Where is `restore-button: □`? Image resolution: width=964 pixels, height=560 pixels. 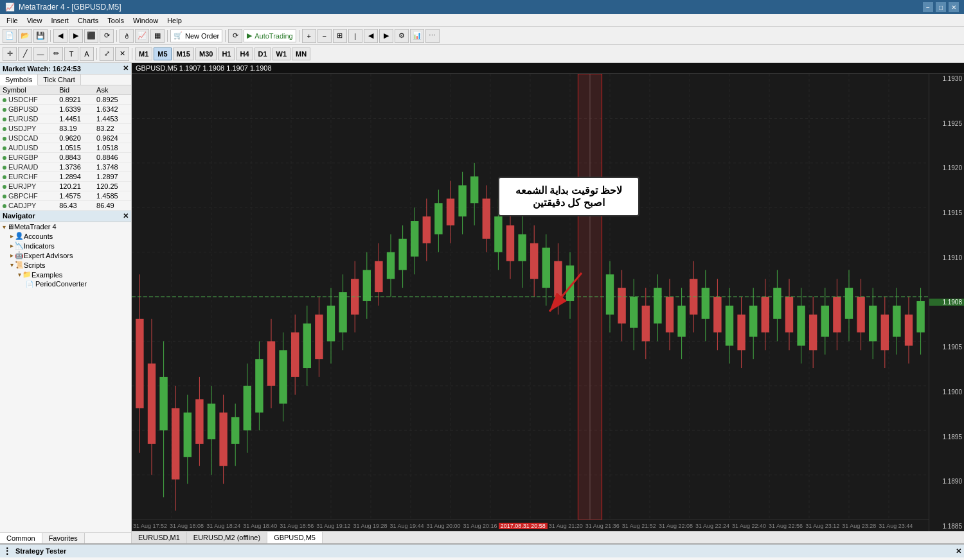
restore-button: □ is located at coordinates (941, 7).